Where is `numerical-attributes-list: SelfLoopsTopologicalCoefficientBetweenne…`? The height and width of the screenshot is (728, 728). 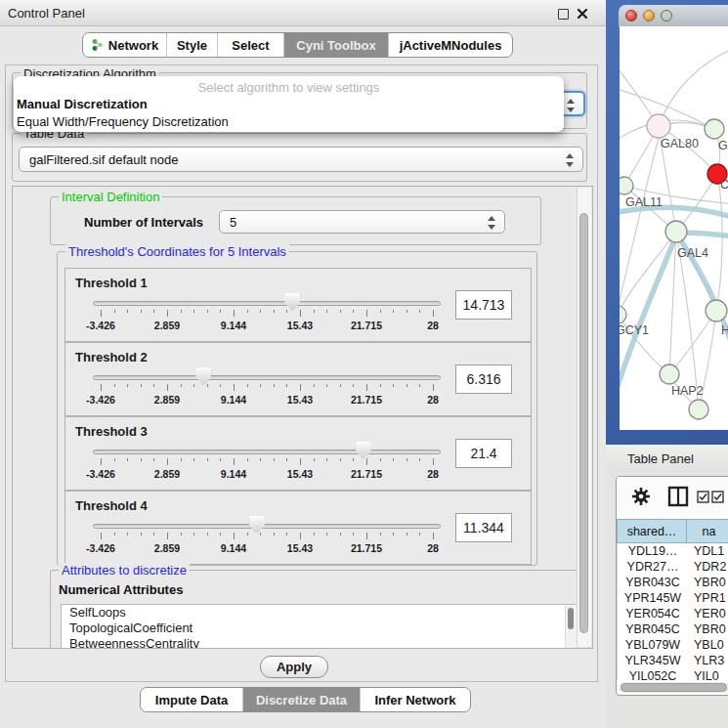
numerical-attributes-list: SelfLoopsTopologicalCoefficientBetweenne… is located at coordinates (320, 626).